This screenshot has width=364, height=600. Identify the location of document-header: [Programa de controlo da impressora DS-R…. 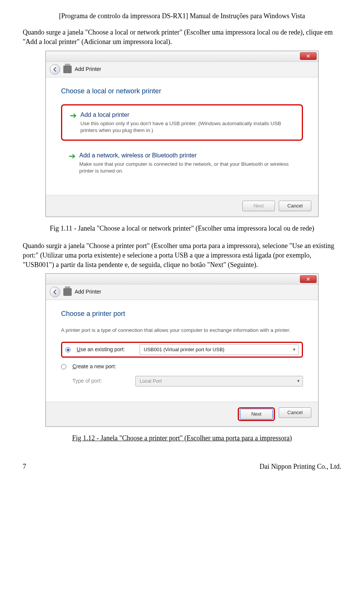
(182, 16).